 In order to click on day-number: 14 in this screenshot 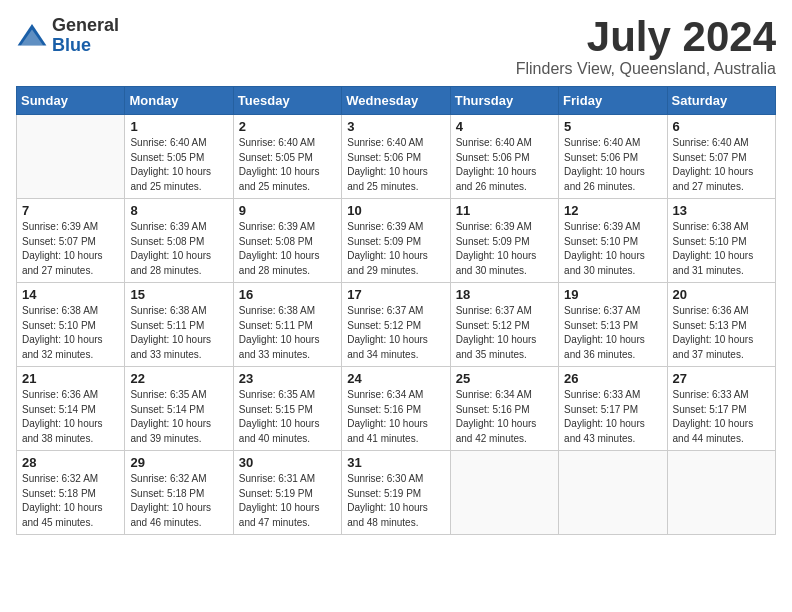, I will do `click(70, 294)`.